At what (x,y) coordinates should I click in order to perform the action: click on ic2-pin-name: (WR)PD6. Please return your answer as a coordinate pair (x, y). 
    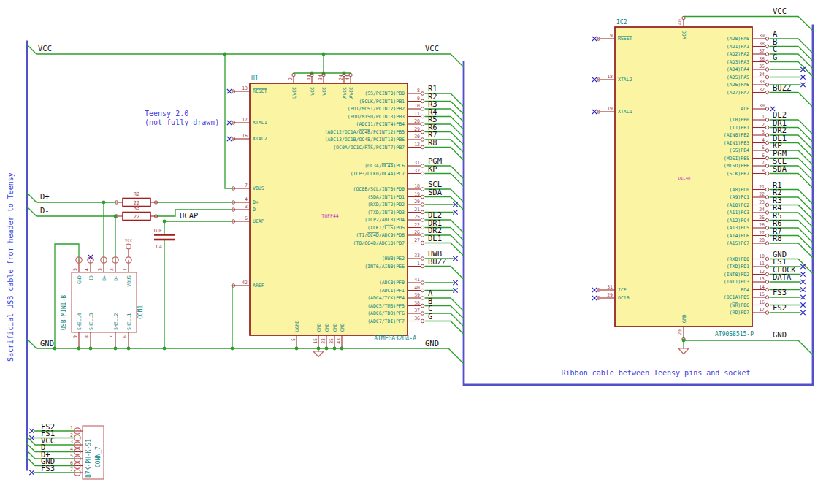
    Looking at the image, I should click on (739, 305).